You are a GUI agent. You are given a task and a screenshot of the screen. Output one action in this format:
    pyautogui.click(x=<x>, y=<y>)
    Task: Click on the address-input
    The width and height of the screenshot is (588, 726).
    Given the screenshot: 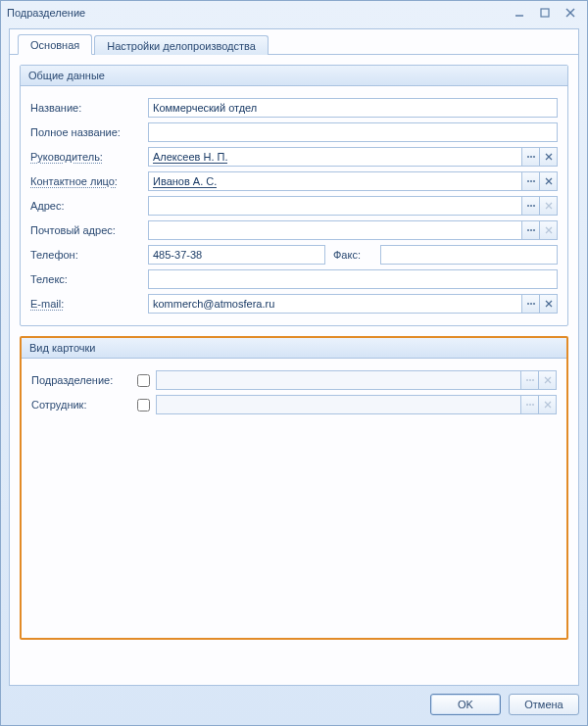 What is the action you would take?
    pyautogui.click(x=335, y=206)
    